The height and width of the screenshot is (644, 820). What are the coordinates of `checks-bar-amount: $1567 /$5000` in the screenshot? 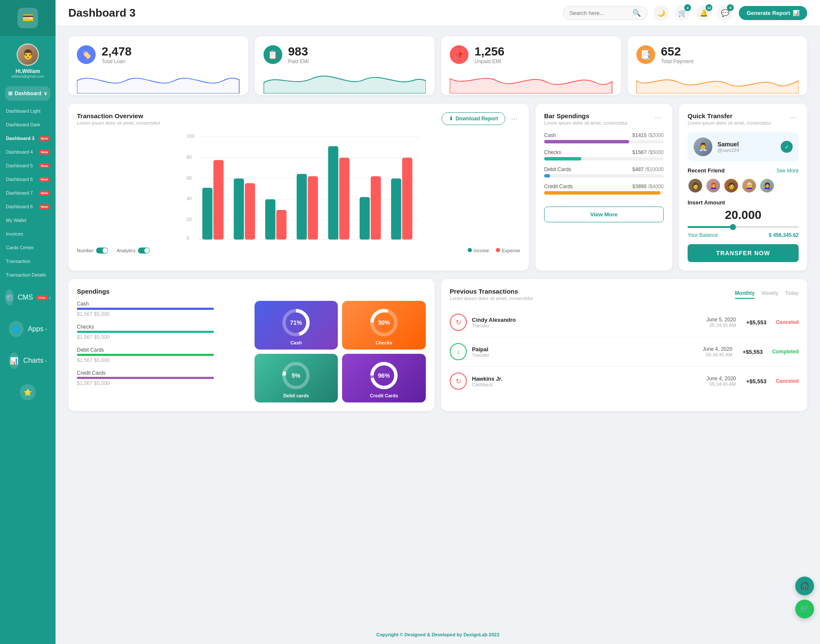 It's located at (648, 152).